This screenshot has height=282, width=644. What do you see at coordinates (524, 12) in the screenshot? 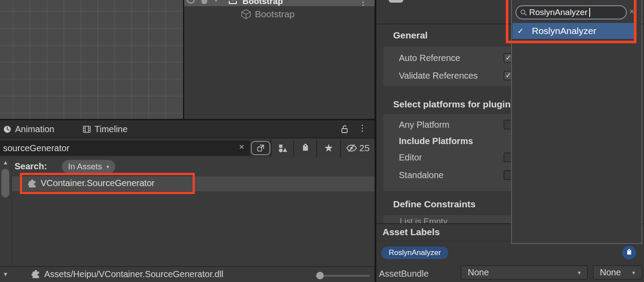
I see `search-icon` at bounding box center [524, 12].